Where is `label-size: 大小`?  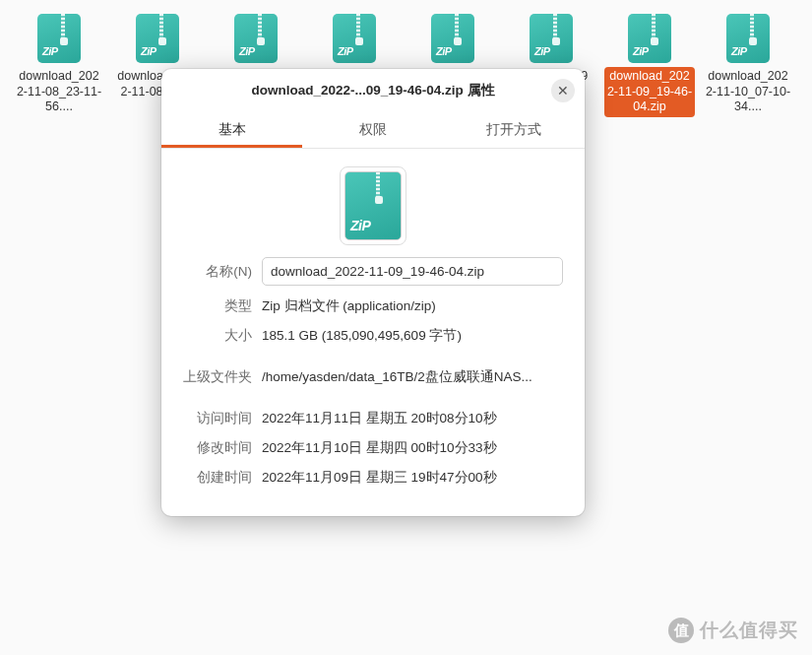
label-size: 大小 is located at coordinates (222, 336).